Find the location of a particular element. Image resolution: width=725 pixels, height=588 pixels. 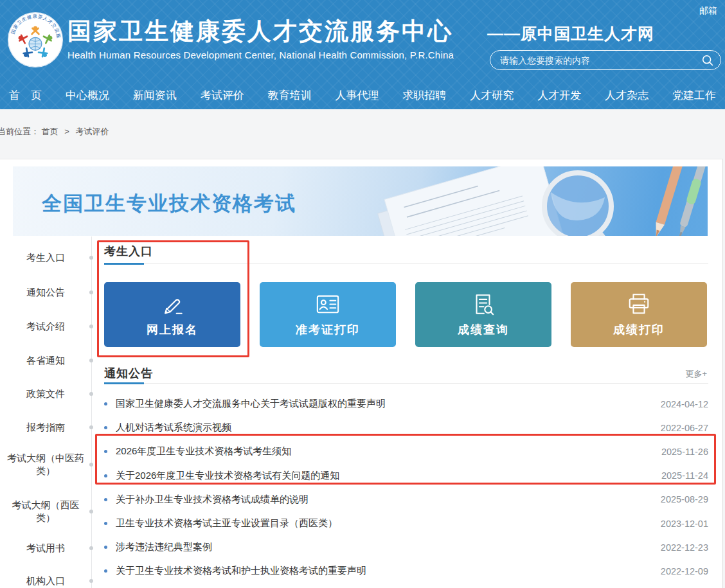

sidebar-item-exam-books: 考试用书 is located at coordinates (46, 548).